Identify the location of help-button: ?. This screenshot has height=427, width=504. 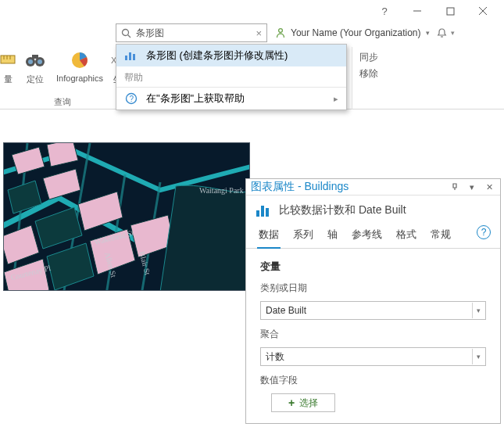
(384, 11).